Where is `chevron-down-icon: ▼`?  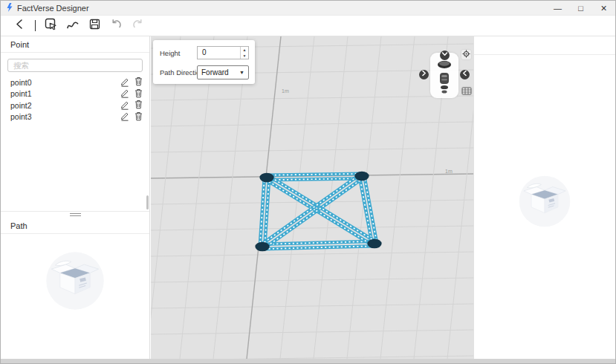
chevron-down-icon: ▼ is located at coordinates (242, 73).